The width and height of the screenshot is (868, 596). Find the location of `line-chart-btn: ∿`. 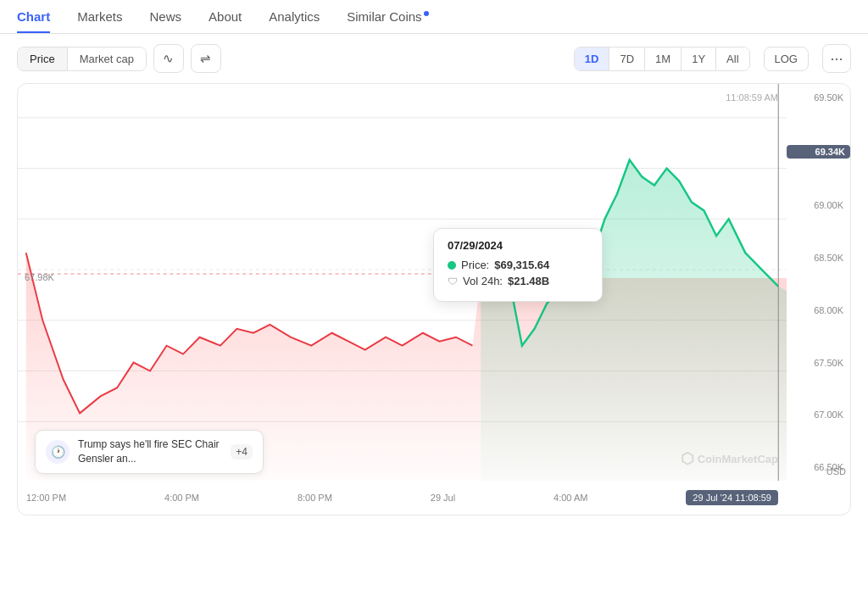

line-chart-btn: ∿ is located at coordinates (169, 58).